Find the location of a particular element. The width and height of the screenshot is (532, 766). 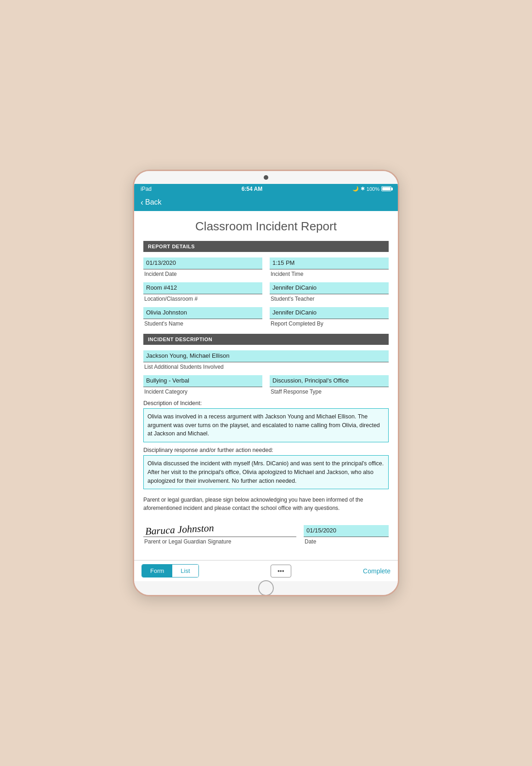

device-top is located at coordinates (266, 177).